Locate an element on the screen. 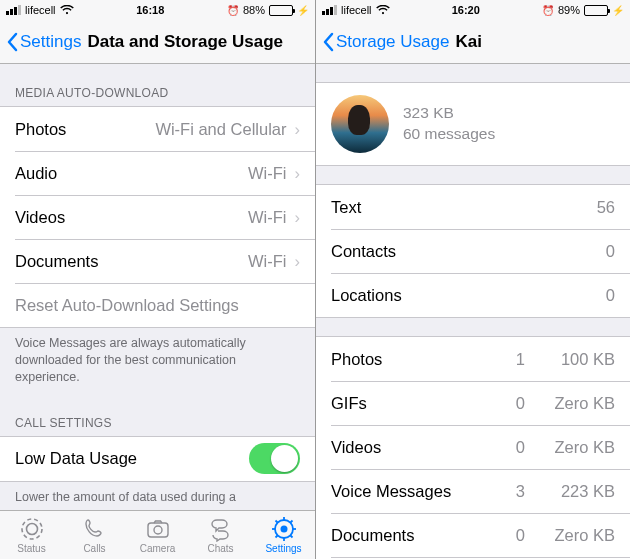  row-documents: Documents Wi-Fi › is located at coordinates (158, 261).